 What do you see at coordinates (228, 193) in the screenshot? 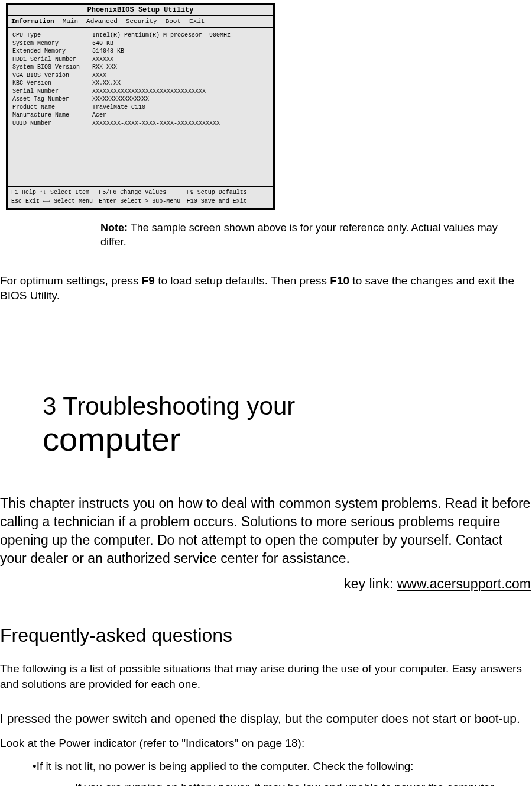
I see `bios-footer-cell: F9 Setup Defaults` at bounding box center [228, 193].